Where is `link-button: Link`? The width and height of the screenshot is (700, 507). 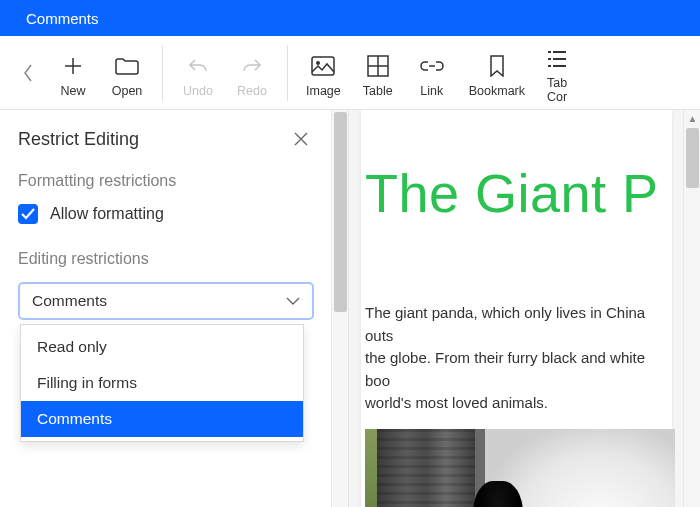
link-button: Link is located at coordinates (432, 73).